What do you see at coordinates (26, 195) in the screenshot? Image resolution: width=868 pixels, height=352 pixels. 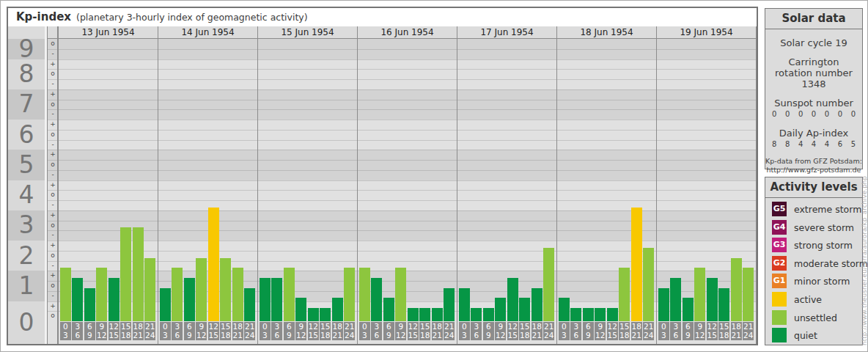 I see `y-axis-number: 4` at bounding box center [26, 195].